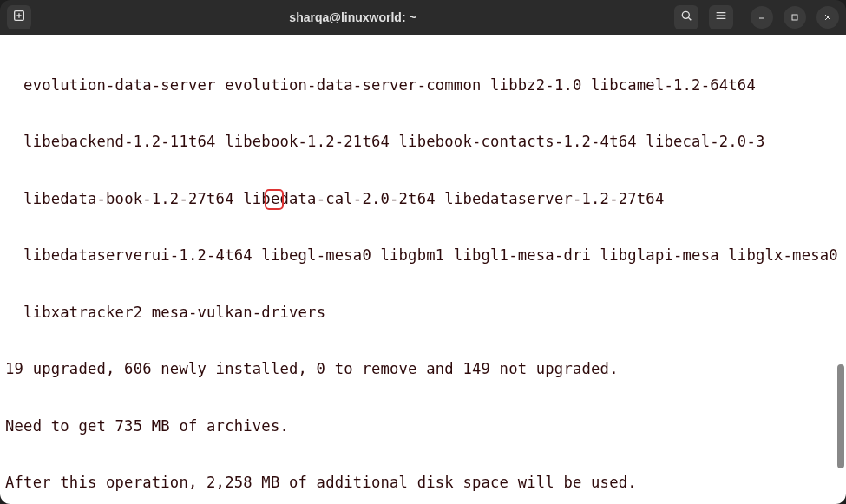 This screenshot has width=846, height=504. Describe the element at coordinates (828, 17) in the screenshot. I see `close-icon` at that location.